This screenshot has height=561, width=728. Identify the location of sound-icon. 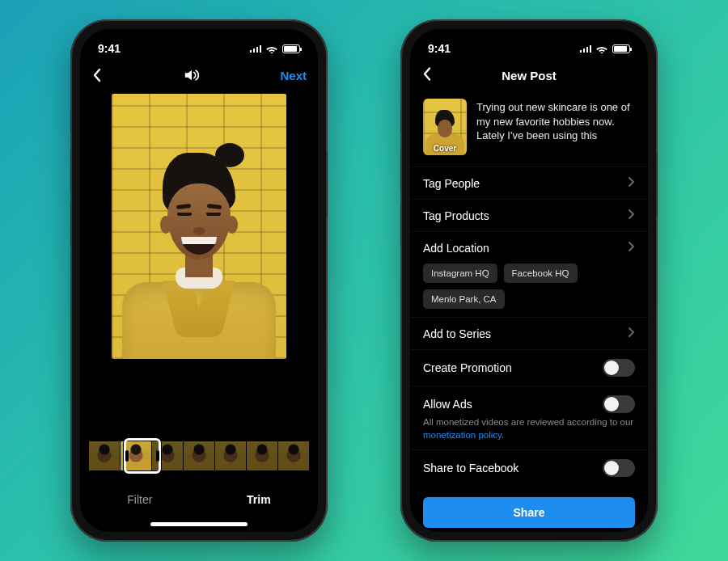
(192, 75).